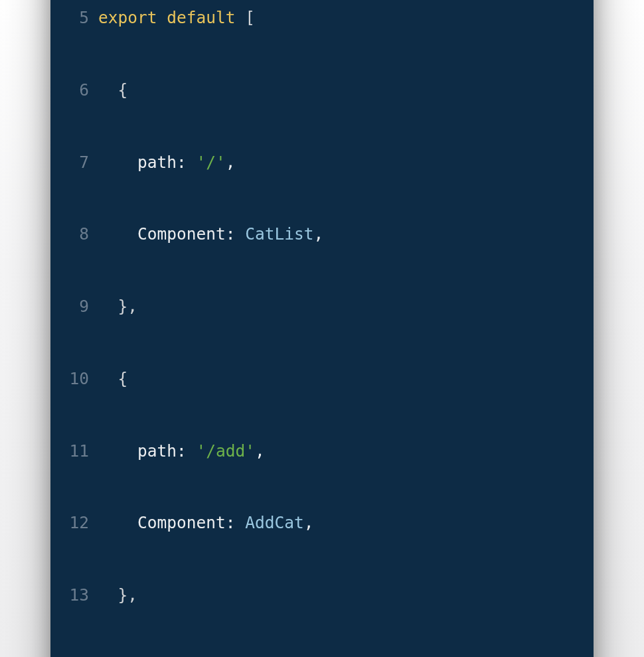 Image resolution: width=644 pixels, height=657 pixels. Describe the element at coordinates (211, 162) in the screenshot. I see `string-literal: '/'` at that location.